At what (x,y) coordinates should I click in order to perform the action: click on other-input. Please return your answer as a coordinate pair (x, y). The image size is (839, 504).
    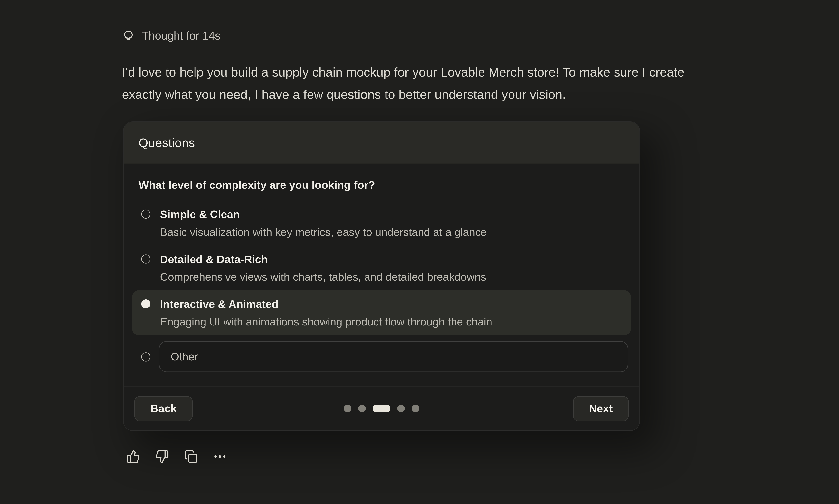
    Looking at the image, I should click on (394, 357).